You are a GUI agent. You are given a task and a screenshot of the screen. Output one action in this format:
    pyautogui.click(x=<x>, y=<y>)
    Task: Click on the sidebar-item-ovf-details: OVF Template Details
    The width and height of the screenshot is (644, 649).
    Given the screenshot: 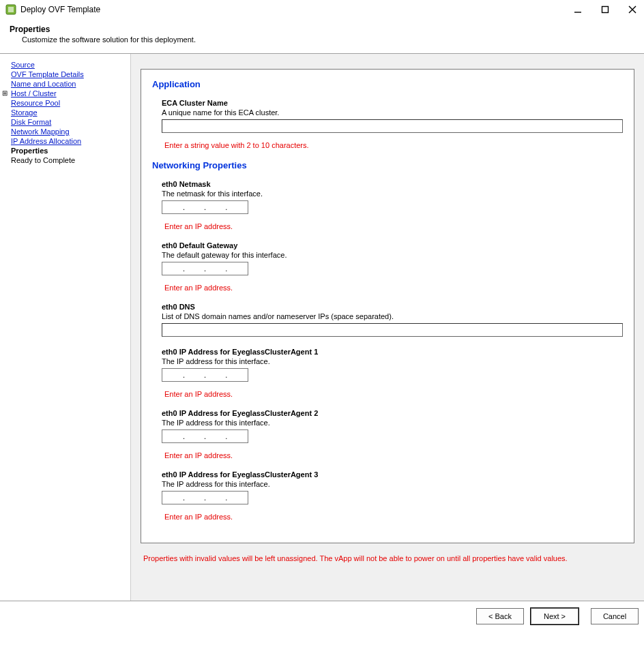 What is the action you would take?
    pyautogui.click(x=68, y=74)
    